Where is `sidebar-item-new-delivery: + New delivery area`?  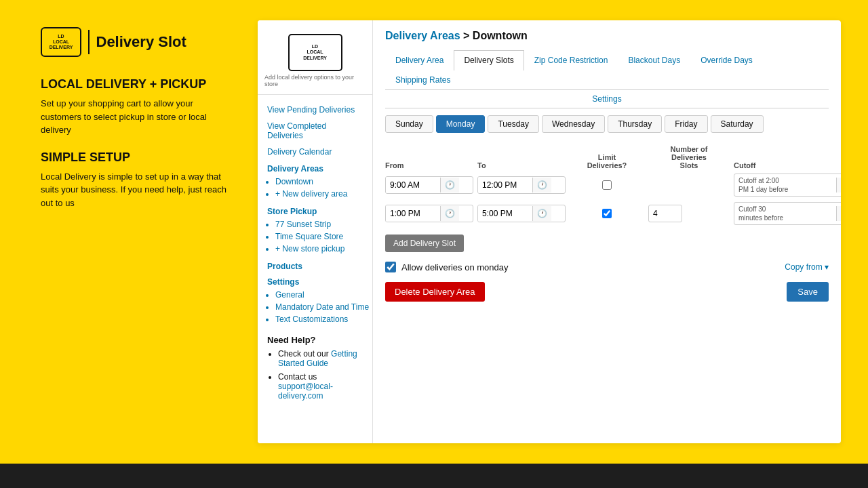
sidebar-item-new-delivery: + New delivery area is located at coordinates (324, 194).